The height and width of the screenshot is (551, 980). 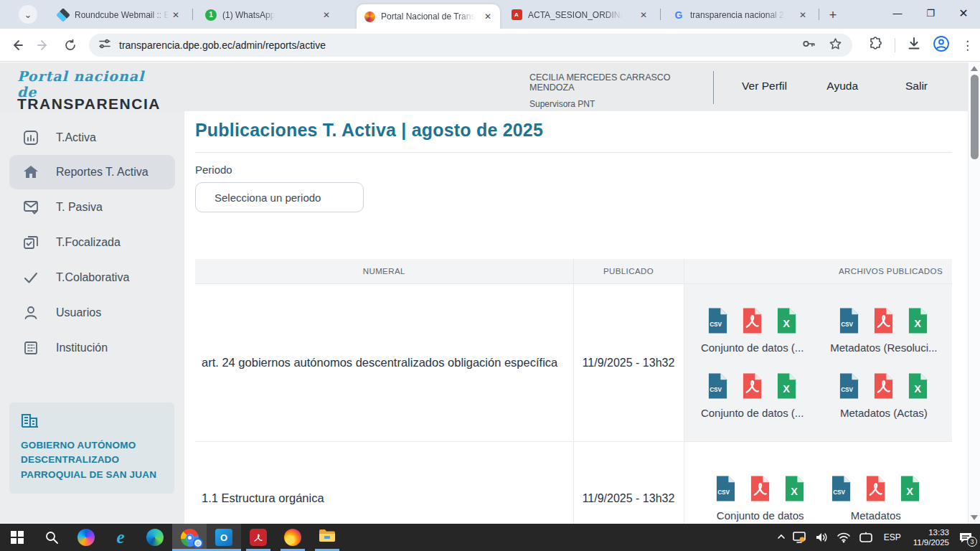 What do you see at coordinates (92, 242) in the screenshot?
I see `sidebar-item-t-focalizada: T.Focalizada` at bounding box center [92, 242].